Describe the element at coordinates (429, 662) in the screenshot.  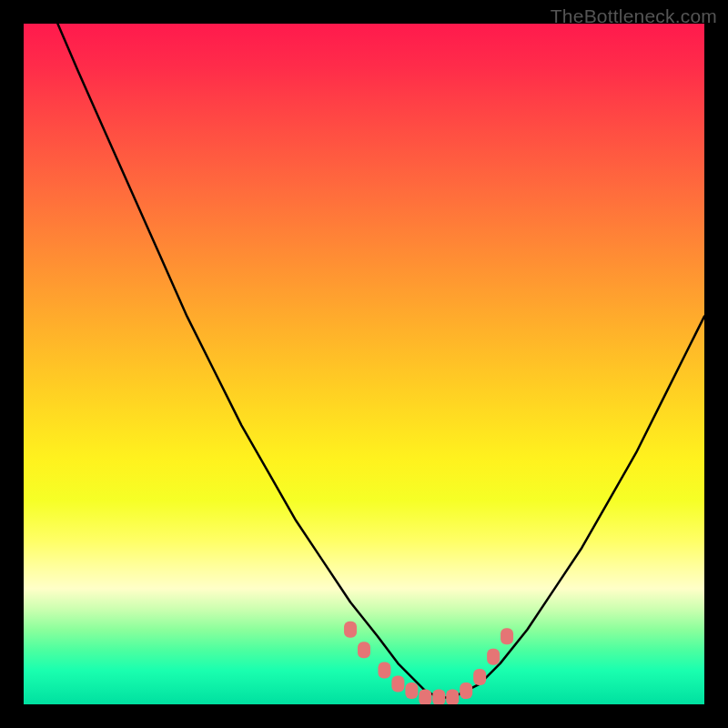
I see `marker-group` at that location.